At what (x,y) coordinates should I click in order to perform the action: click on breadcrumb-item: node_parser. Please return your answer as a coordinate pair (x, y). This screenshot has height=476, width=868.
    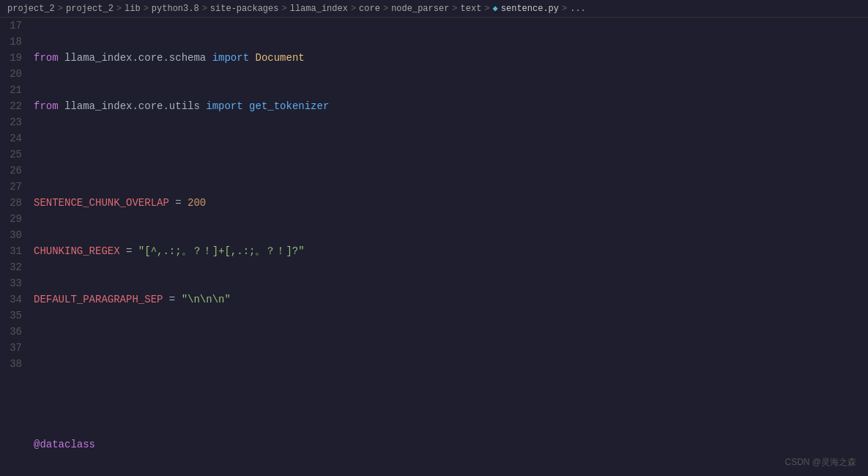
    Looking at the image, I should click on (420, 9).